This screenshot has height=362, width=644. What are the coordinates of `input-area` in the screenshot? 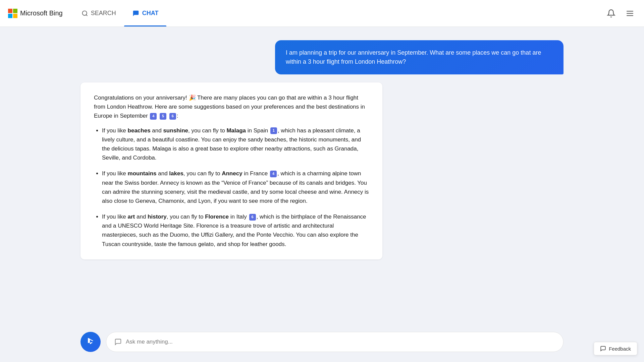 It's located at (322, 344).